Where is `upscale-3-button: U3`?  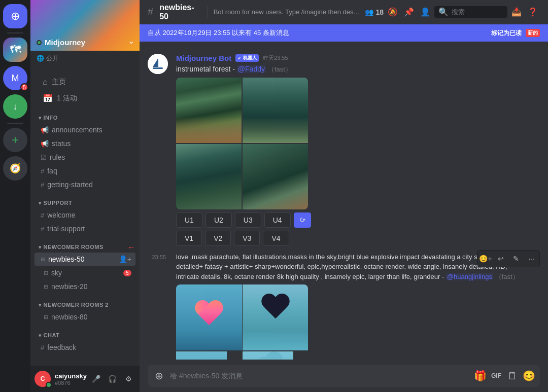
upscale-3-button: U3 is located at coordinates (248, 220).